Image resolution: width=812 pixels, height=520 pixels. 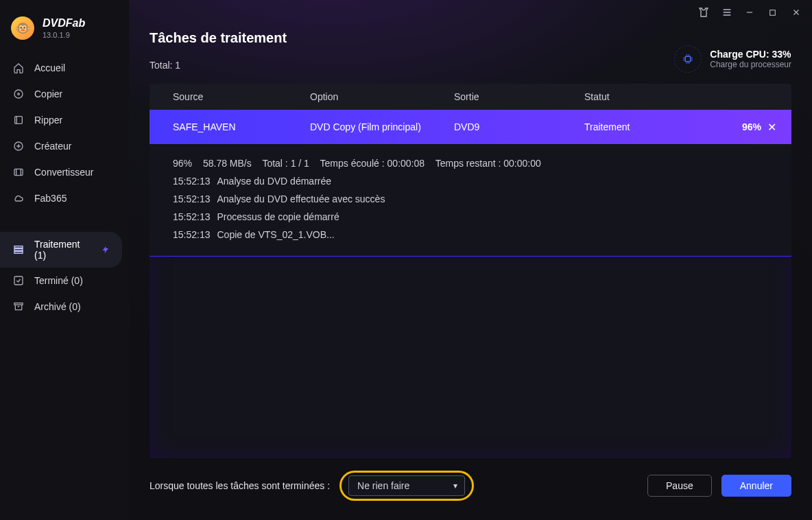 What do you see at coordinates (750, 12) in the screenshot?
I see `minimize-button` at bounding box center [750, 12].